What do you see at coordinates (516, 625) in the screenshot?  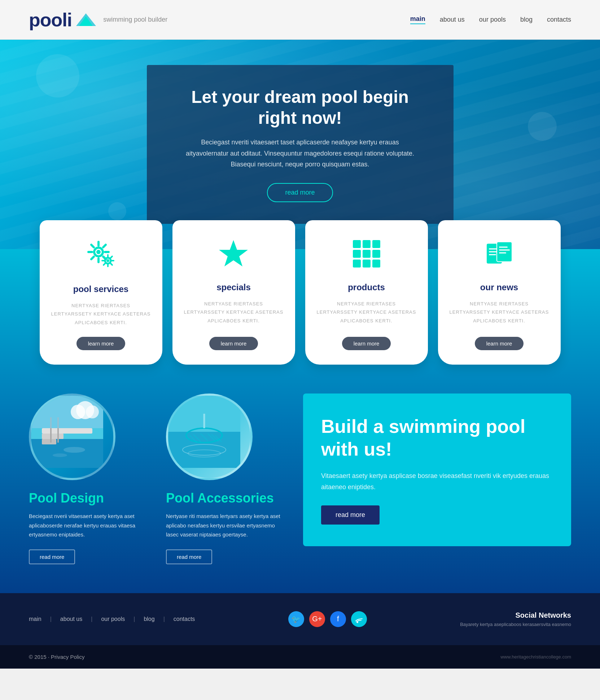 I see `footer-social-text: Bayarety kertya aseplicaboos kerasaersvi…` at bounding box center [516, 625].